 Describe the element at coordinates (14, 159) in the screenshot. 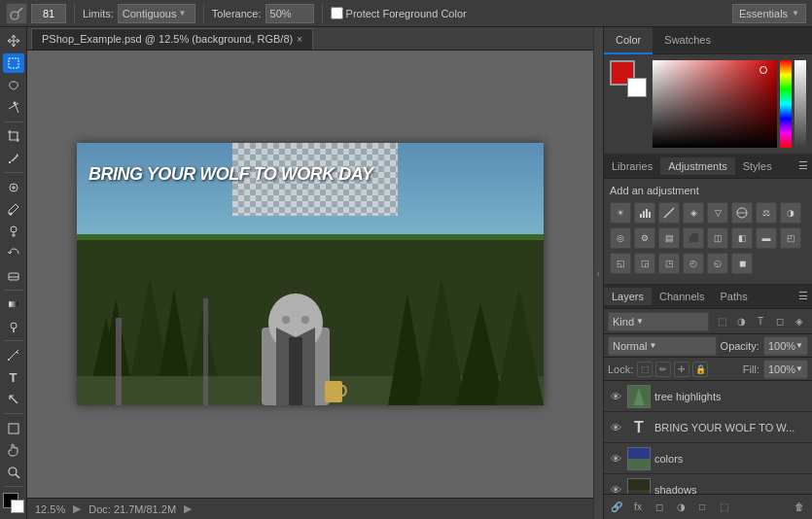

I see `eyedropper-btn` at that location.